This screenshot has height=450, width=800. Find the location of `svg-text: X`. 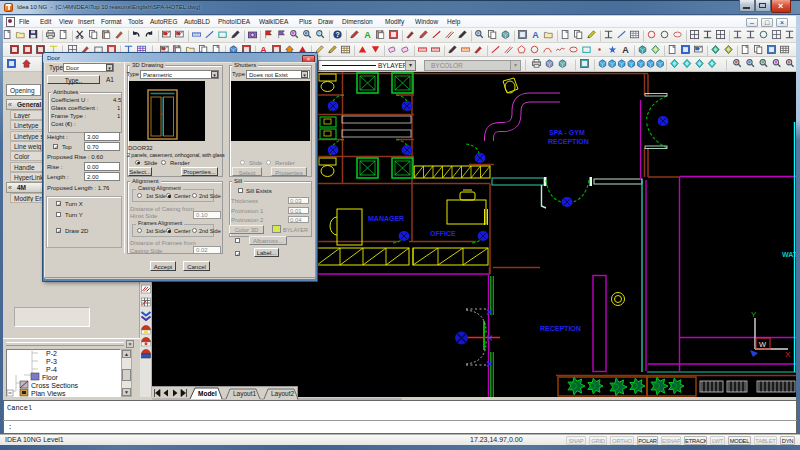

svg-text: X is located at coordinates (788, 354).